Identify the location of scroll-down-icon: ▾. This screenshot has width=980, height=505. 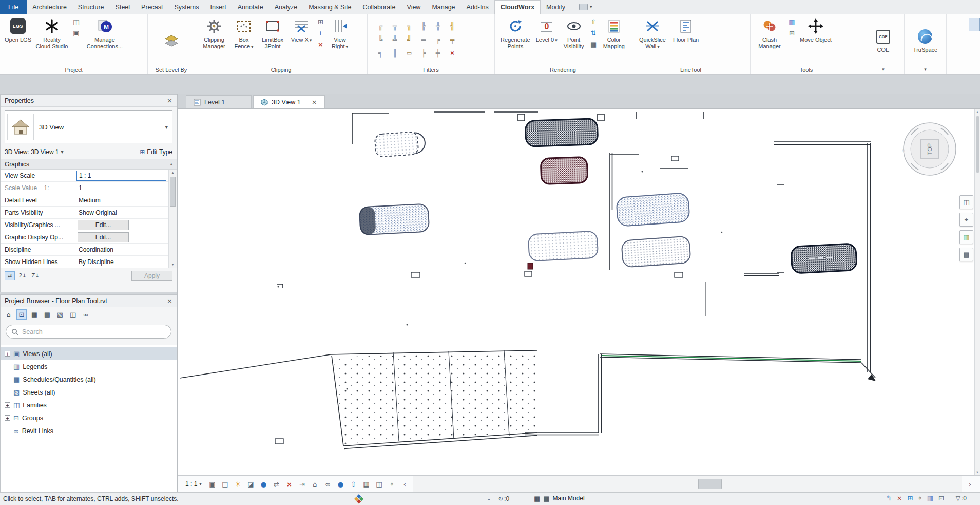
(173, 265).